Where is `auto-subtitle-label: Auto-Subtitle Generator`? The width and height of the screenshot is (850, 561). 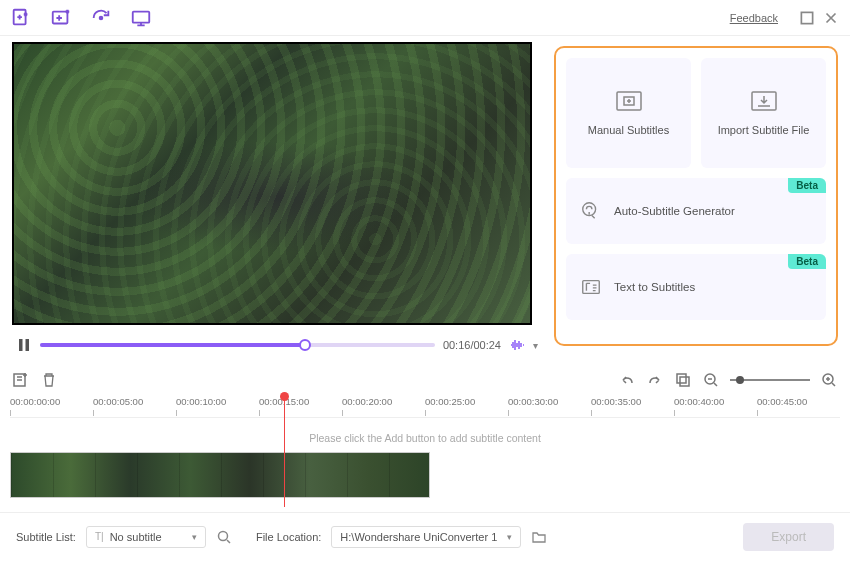
auto-subtitle-label: Auto-Subtitle Generator is located at coordinates (674, 211).